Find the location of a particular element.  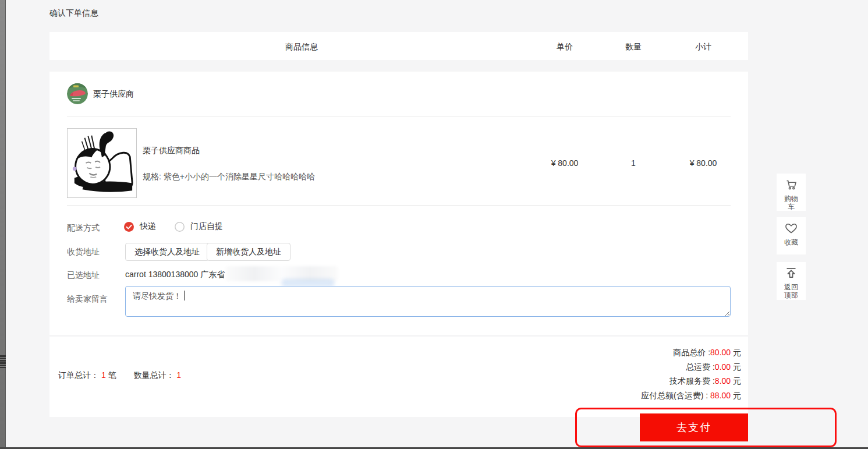

order-totals: 订单总计： 1 笔 数量总计： 1 is located at coordinates (127, 376).